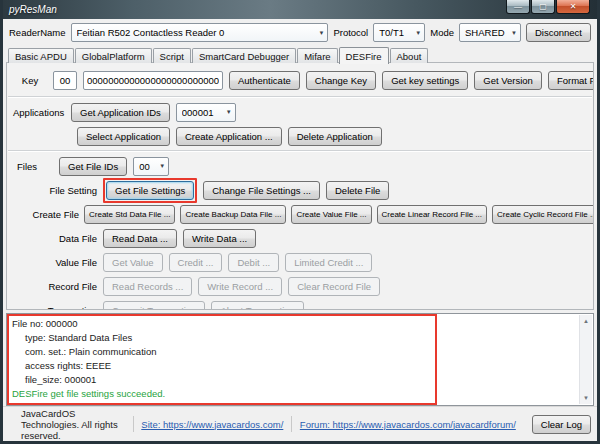 This screenshot has width=600, height=444. I want to click on file-id-value: 00, so click(146, 166).